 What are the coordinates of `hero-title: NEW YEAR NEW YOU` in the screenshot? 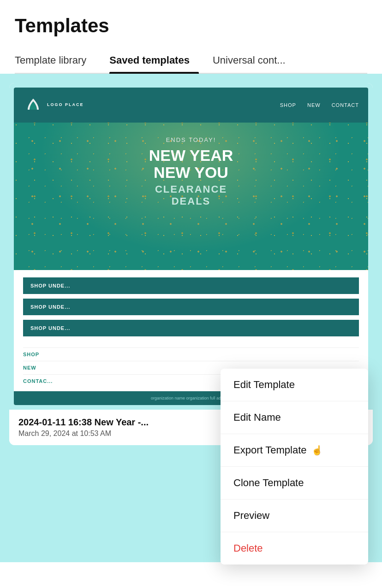 It's located at (191, 164).